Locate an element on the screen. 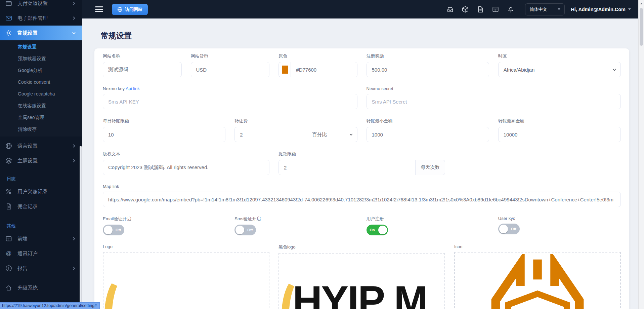  toggle-knob is located at coordinates (383, 230).